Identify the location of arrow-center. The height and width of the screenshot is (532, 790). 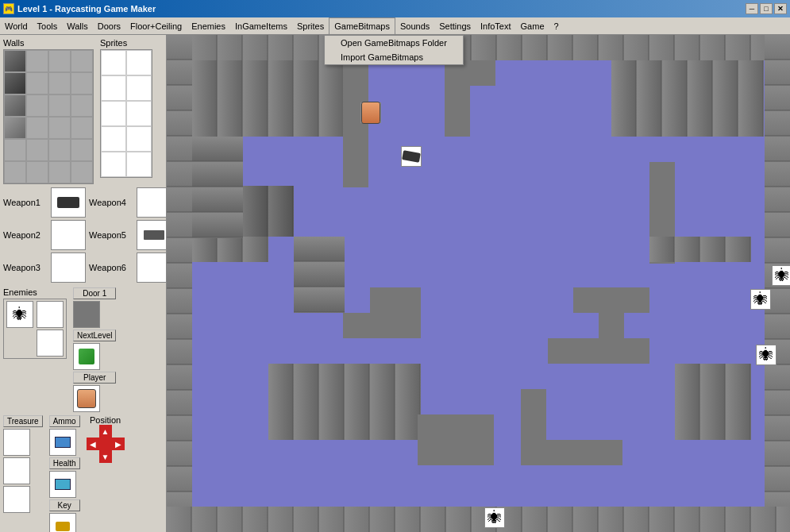
(106, 444).